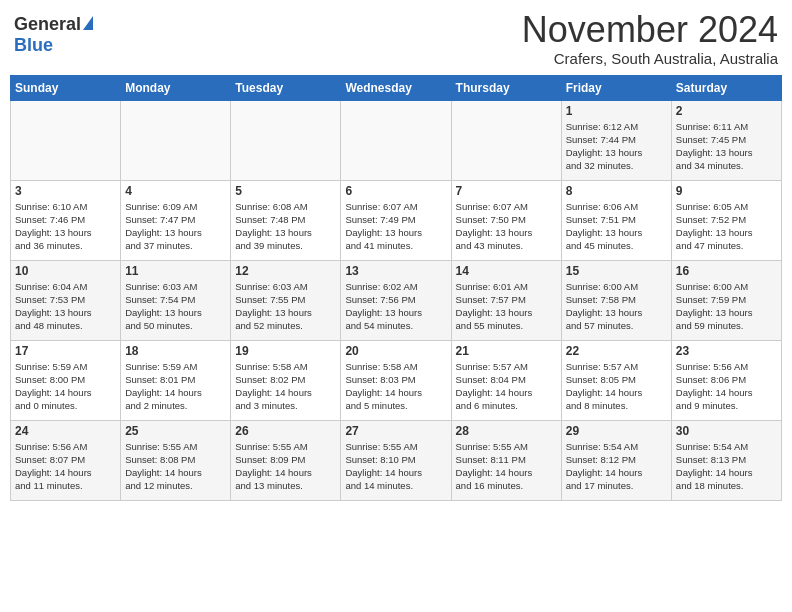 The image size is (792, 612). Describe the element at coordinates (66, 431) in the screenshot. I see `day-number: 24` at that location.